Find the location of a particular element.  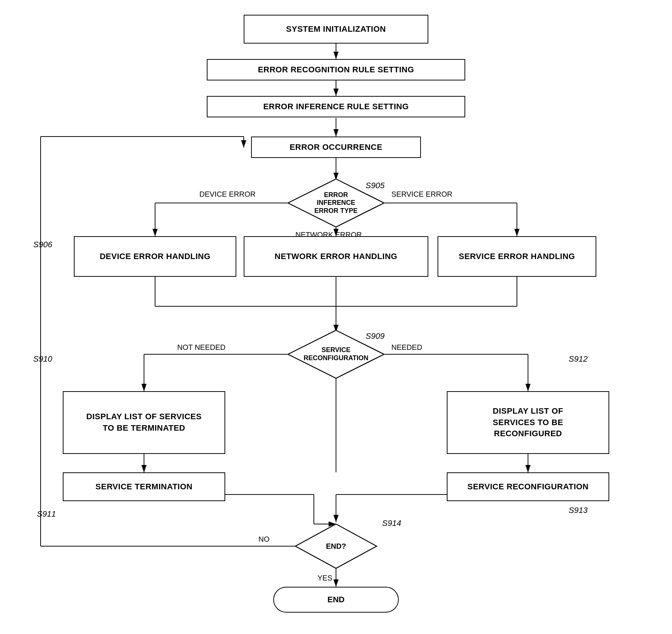

box-s908: SERVICE ERROR HANDLING is located at coordinates (517, 256).